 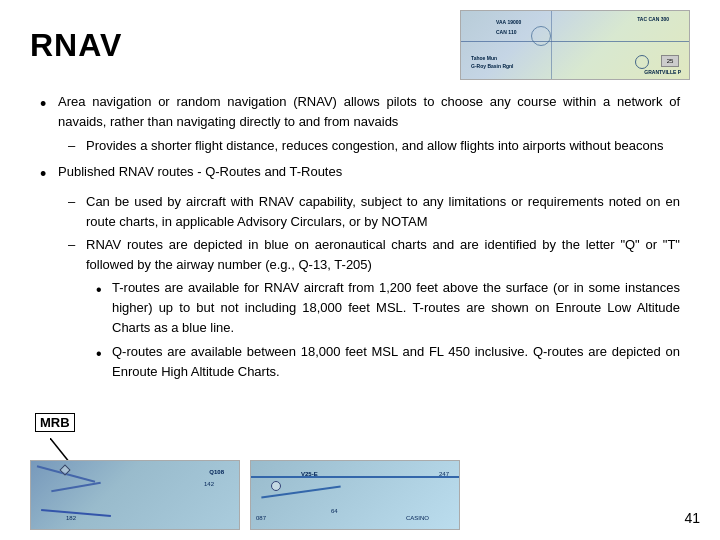 What do you see at coordinates (360, 495) in the screenshot?
I see `bottom-charts: Q108 142 182 V25-E 247 087 CASINO 64` at bounding box center [360, 495].